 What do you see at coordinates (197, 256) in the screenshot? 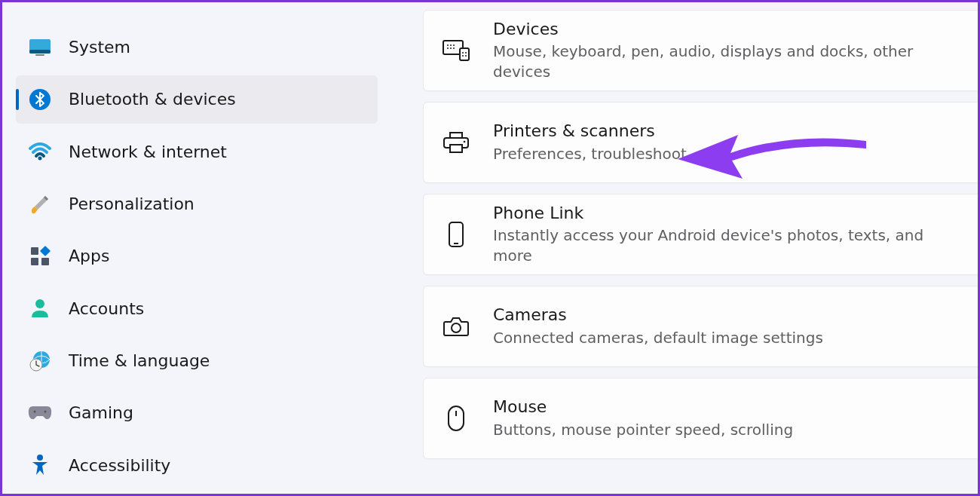
I see `sidebar-item-apps: Apps` at bounding box center [197, 256].